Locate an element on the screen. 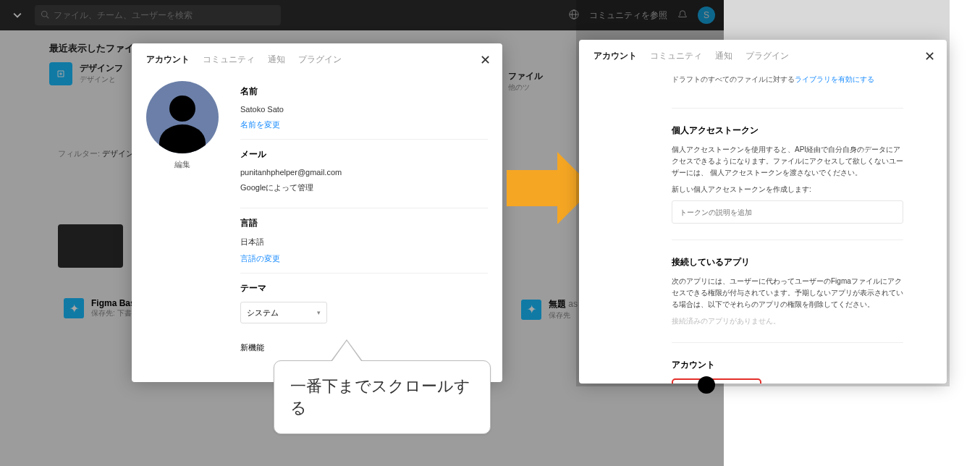 The image size is (980, 466). new-features-label: 新機能 is located at coordinates (364, 343).